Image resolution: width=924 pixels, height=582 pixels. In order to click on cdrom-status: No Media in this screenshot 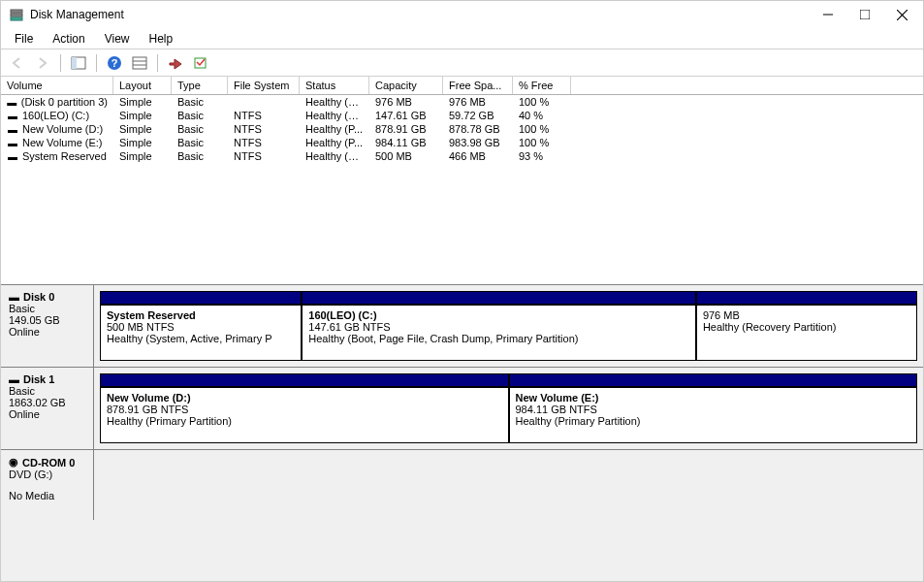, I will do `click(47, 496)`.